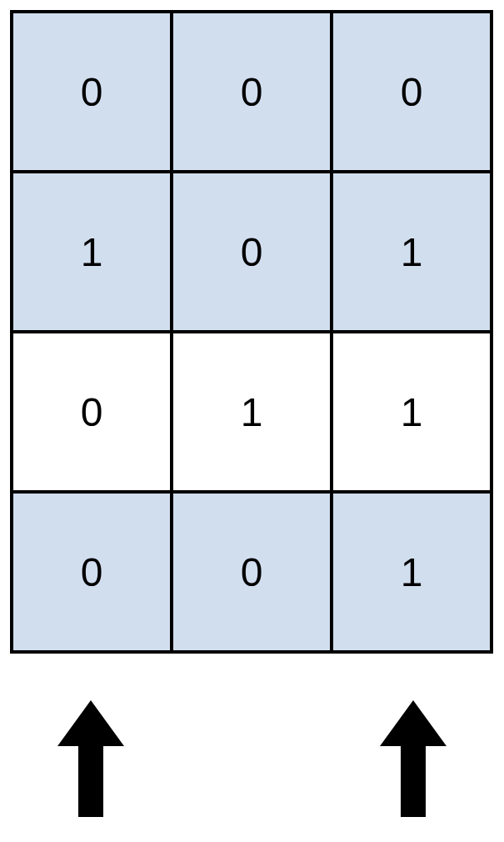 The width and height of the screenshot is (504, 842). I want to click on cell-0-1: 0, so click(252, 92).